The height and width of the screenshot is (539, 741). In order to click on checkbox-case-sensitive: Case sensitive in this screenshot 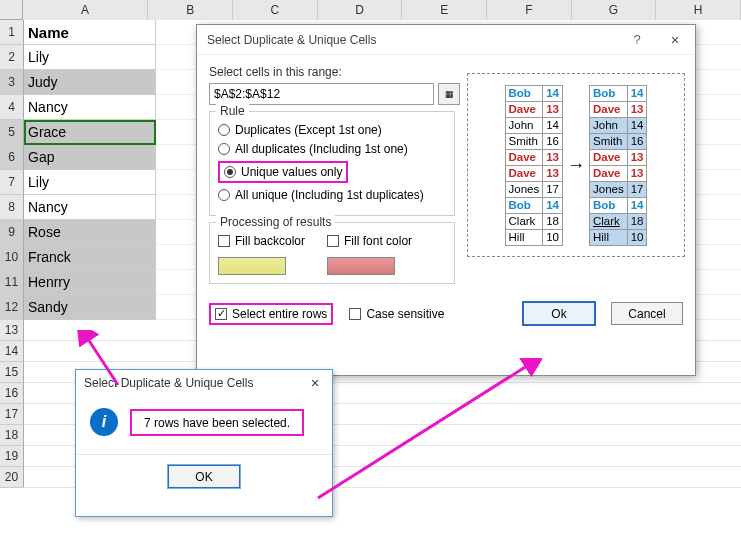, I will do `click(396, 314)`.